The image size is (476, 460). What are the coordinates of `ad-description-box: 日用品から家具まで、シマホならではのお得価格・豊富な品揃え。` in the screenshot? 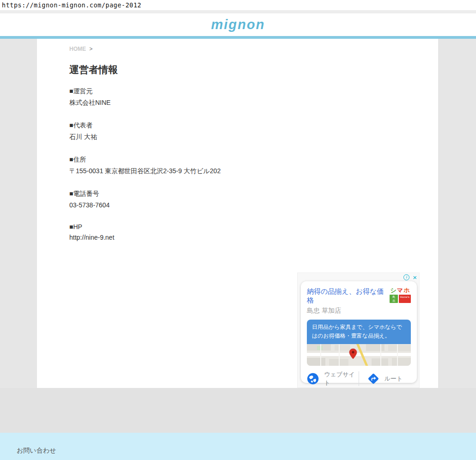 It's located at (359, 332).